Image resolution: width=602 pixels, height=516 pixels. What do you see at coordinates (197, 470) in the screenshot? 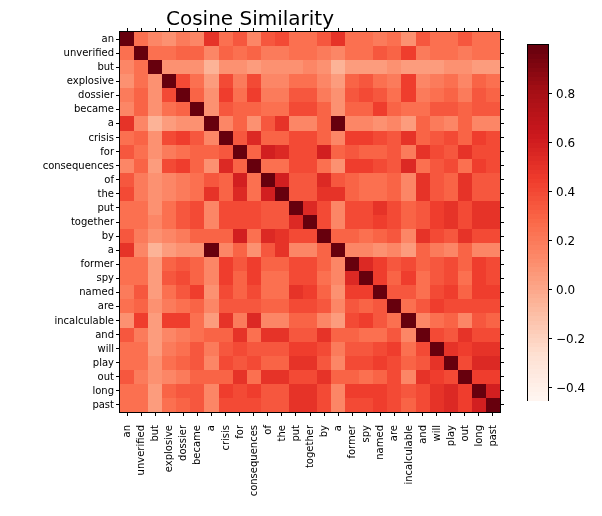
I see `x-tick-label: became` at bounding box center [197, 470].